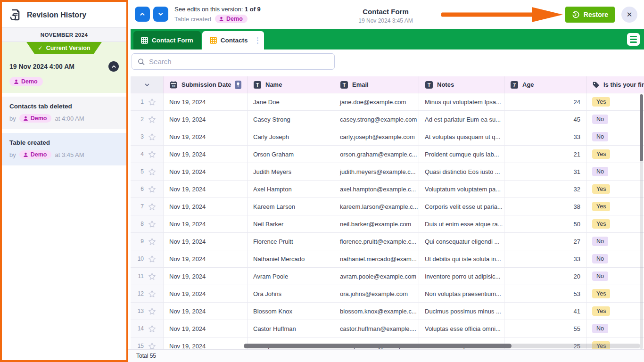  What do you see at coordinates (377, 85) in the screenshot?
I see `column-header-email: T Email` at bounding box center [377, 85].